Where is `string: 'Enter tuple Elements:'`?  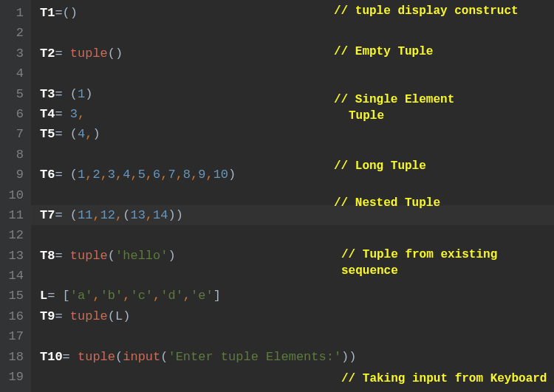
string: 'Enter tuple Elements:' is located at coordinates (254, 357).